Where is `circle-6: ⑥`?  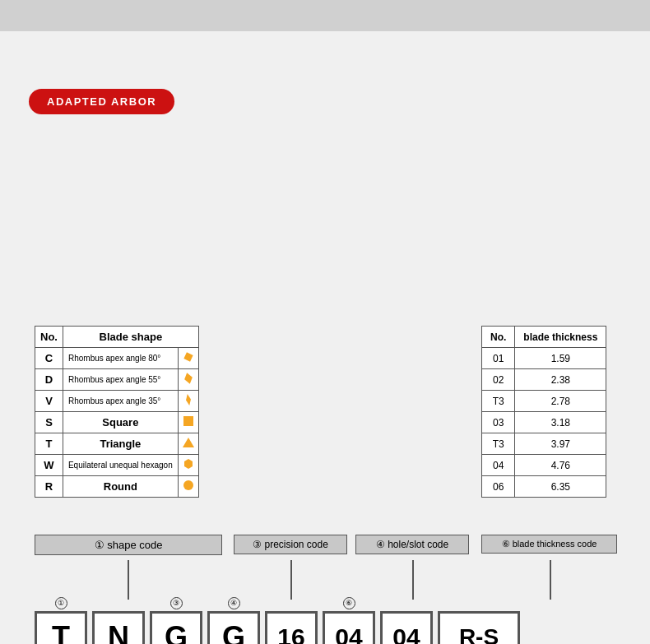 circle-6: ⑥ is located at coordinates (349, 604).